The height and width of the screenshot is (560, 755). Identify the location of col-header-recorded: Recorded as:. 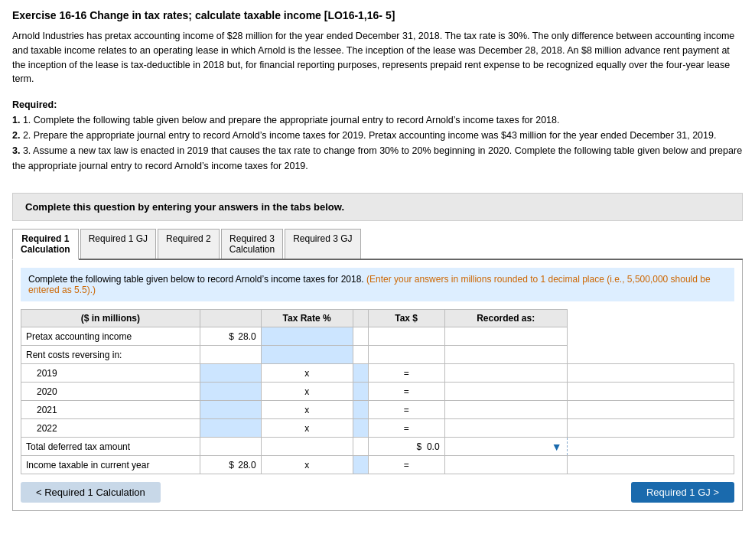
(506, 318).